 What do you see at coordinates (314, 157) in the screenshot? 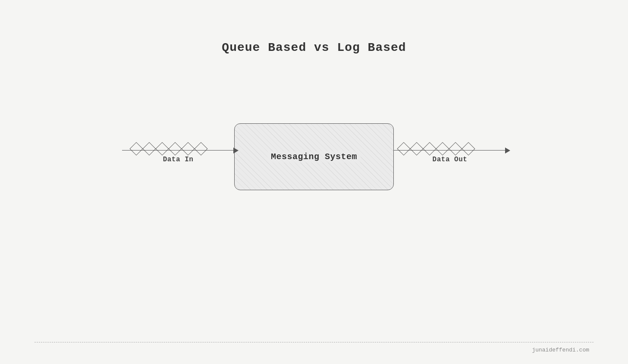
I see `diagram-area: Data In Messaging System` at bounding box center [314, 157].